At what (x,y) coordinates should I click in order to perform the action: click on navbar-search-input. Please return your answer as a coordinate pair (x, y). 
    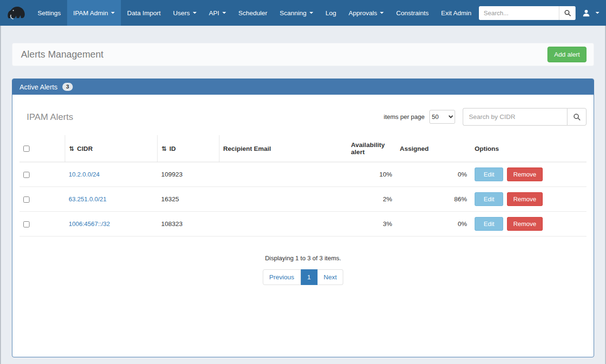
    Looking at the image, I should click on (519, 13).